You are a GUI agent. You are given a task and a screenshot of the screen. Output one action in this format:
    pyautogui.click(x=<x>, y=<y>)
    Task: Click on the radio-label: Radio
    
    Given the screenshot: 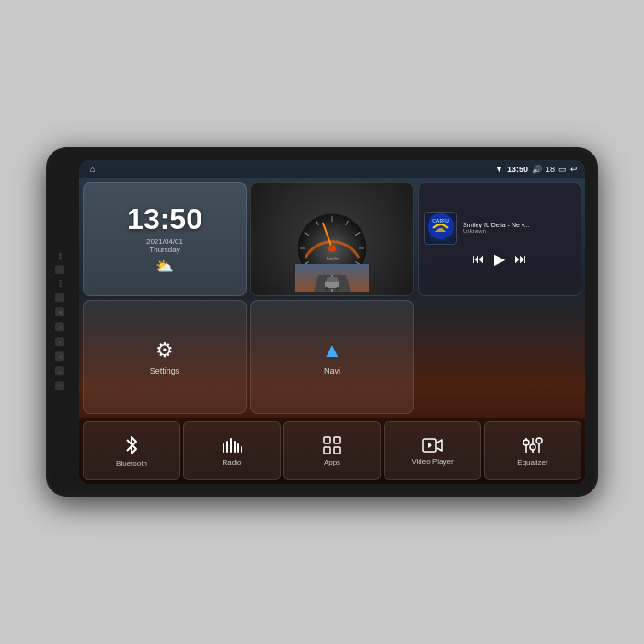 What is the action you would take?
    pyautogui.click(x=232, y=462)
    